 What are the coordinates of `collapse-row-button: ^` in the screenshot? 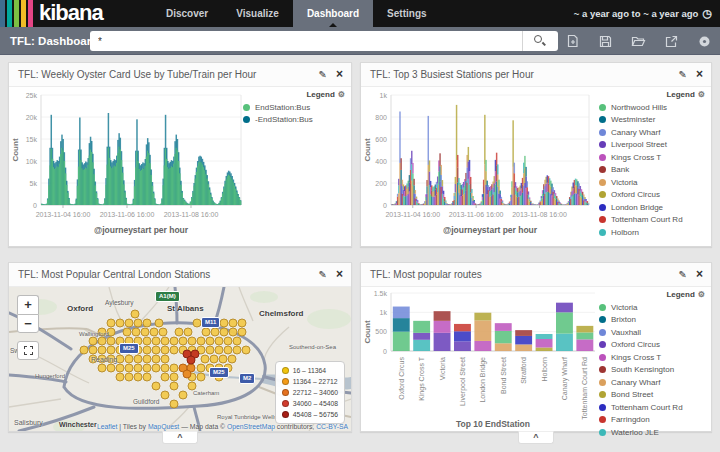 It's located at (180, 438).